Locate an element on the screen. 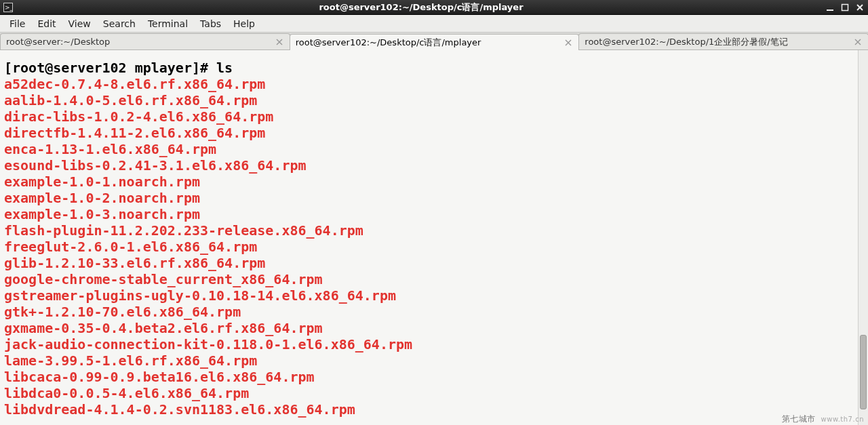 This screenshot has width=868, height=425. tab-bar: root@server:~/Desktop root@server102:~/D… is located at coordinates (434, 41).